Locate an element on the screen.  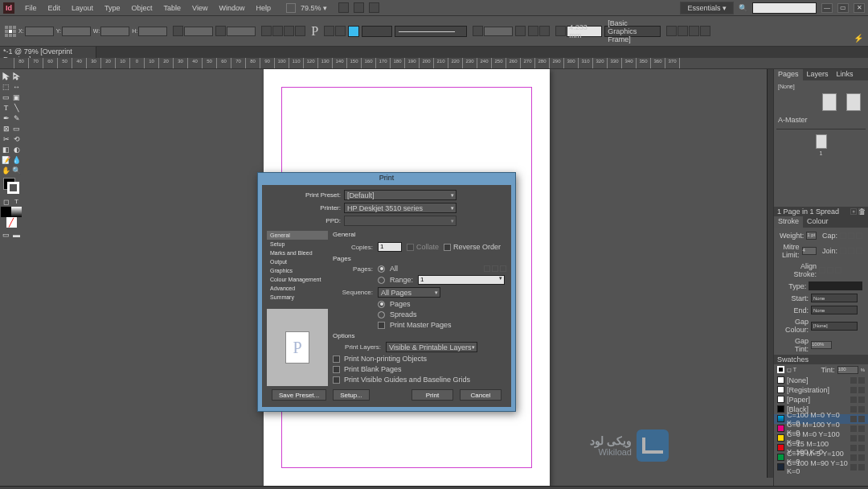
wrap2-icon is located at coordinates (545, 31).